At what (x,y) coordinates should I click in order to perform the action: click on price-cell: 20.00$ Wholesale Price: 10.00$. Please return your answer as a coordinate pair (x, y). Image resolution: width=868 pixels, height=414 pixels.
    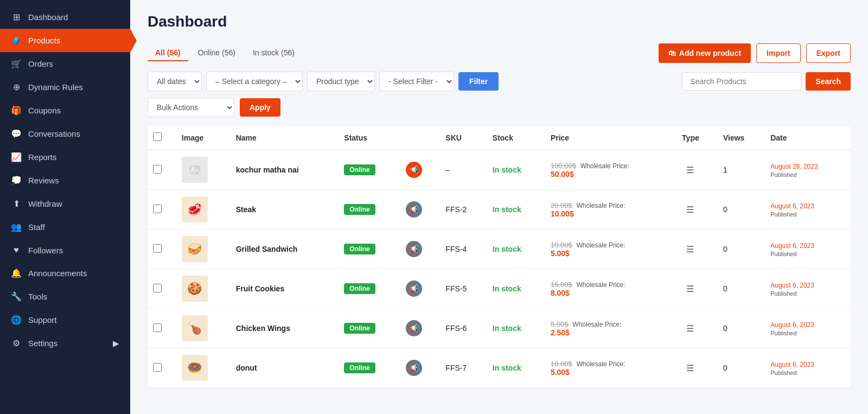
    Looking at the image, I should click on (611, 209).